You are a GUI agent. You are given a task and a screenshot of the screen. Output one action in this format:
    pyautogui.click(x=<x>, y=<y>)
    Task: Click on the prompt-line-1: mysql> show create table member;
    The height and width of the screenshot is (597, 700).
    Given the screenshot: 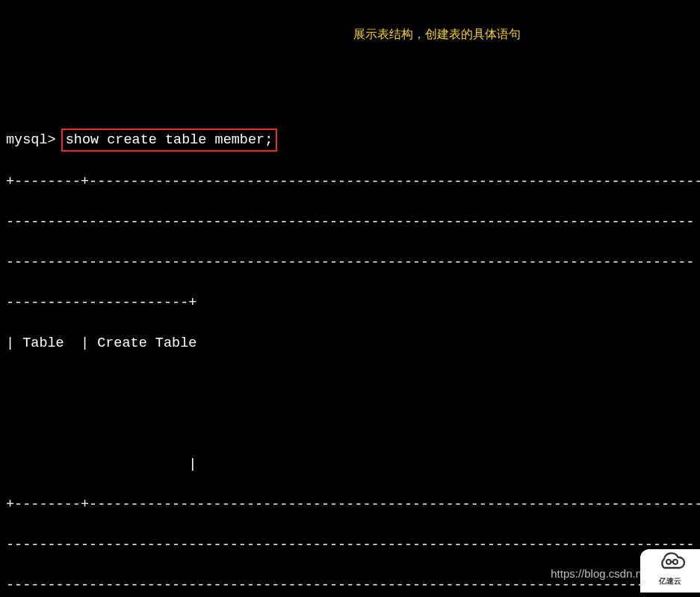 What is the action you would take?
    pyautogui.click(x=350, y=140)
    